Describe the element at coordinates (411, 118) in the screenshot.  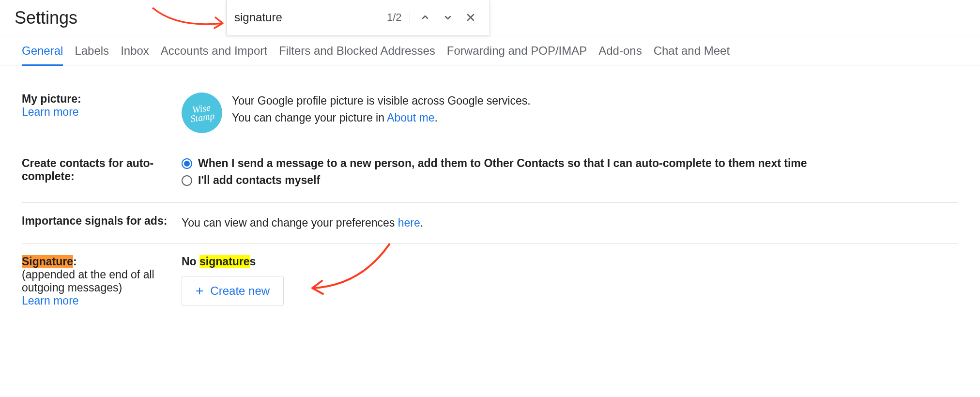
I see `about-me-link: About me` at that location.